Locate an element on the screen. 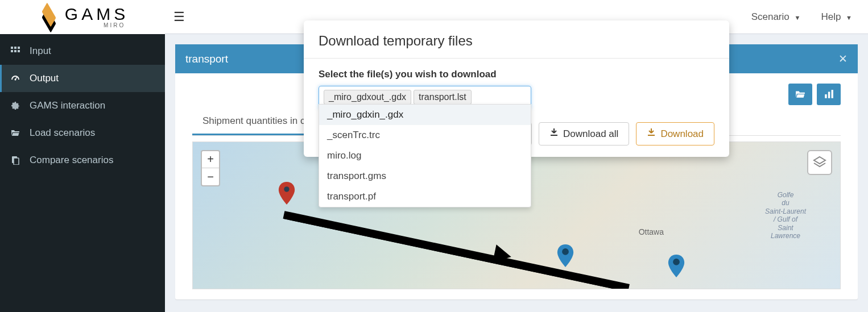 Image resolution: width=868 pixels, height=312 pixels. help-label: Help is located at coordinates (830, 17).